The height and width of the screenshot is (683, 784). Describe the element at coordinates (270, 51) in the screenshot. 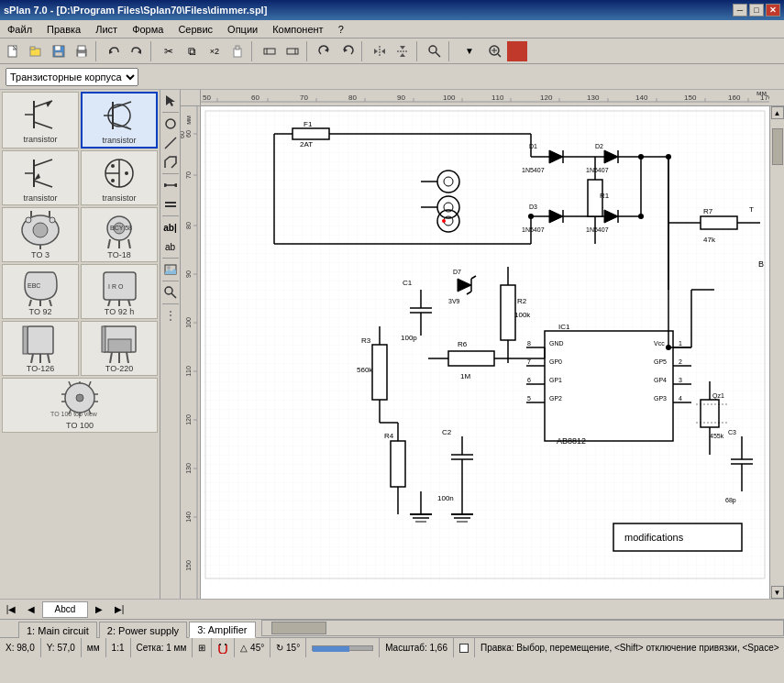

I see `btn-group1` at that location.